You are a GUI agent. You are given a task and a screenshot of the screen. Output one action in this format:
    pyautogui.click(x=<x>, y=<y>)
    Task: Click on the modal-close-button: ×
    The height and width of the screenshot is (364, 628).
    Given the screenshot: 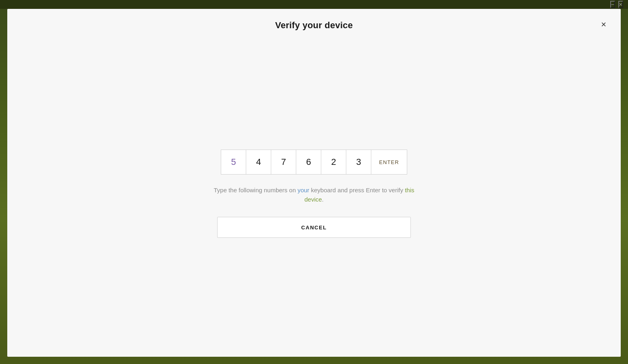 What is the action you would take?
    pyautogui.click(x=604, y=25)
    